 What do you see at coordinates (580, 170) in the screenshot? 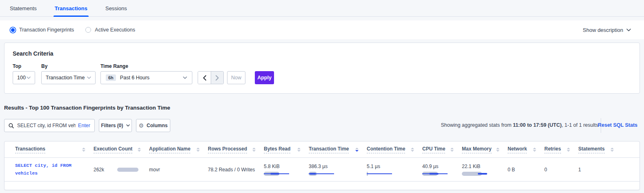
I see `statements-value: 1` at bounding box center [580, 170].